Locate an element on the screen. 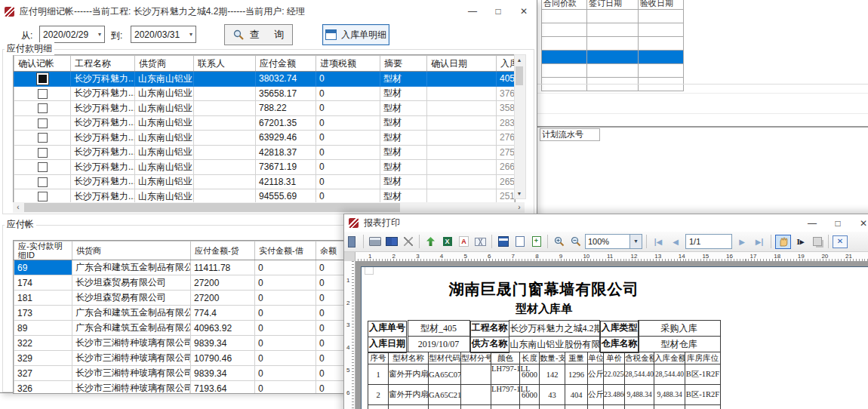  payable-table-row: 174长沙坦森贸易有限公司2720000 is located at coordinates (195, 283).